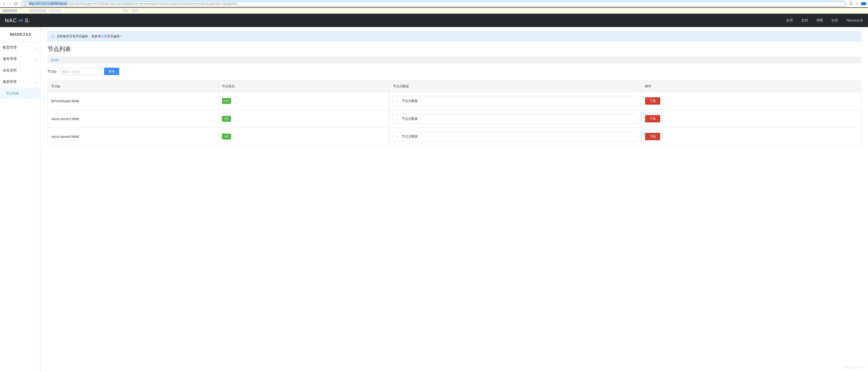 This screenshot has width=868, height=372. Describe the element at coordinates (20, 59) in the screenshot. I see `sidebar-item-service: 服务管理 ⌄` at that location.